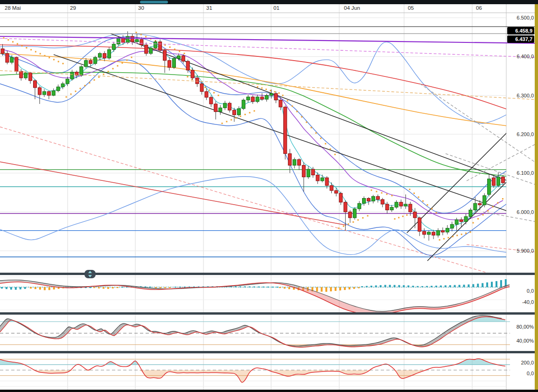 This screenshot has height=392, width=538. I want to click on price-axis-label: 6.400,0, so click(525, 56).